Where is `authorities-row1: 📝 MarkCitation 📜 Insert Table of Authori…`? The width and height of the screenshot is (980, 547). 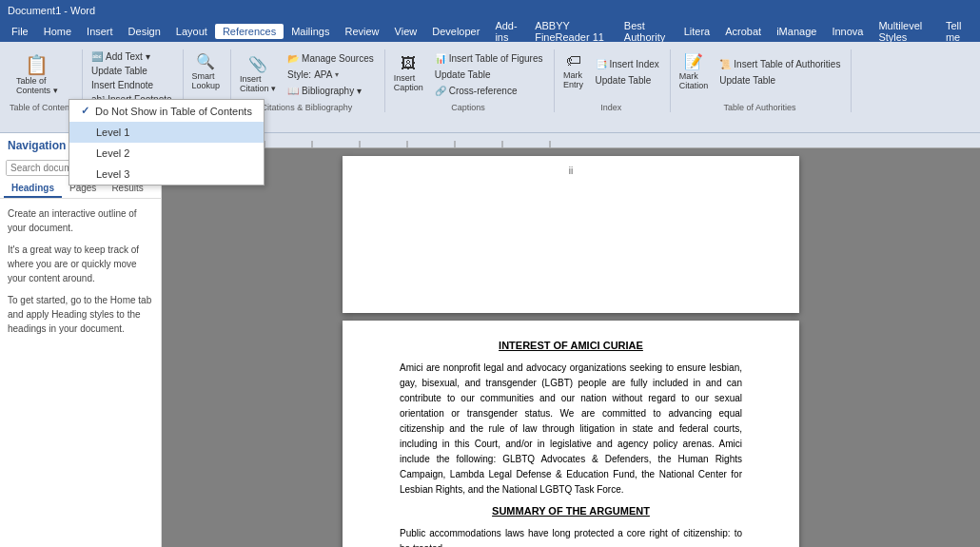 authorities-row1: 📝 MarkCitation 📜 Insert Table of Authori… is located at coordinates (760, 71).